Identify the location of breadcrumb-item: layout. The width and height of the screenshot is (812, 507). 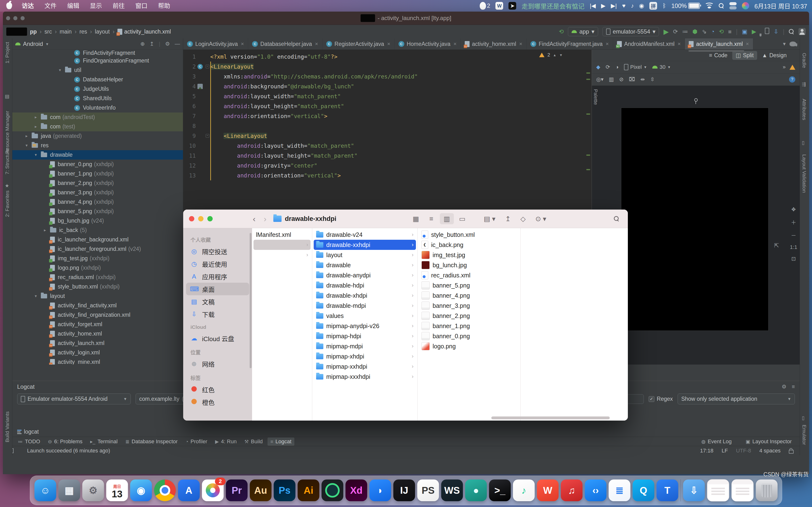
(102, 32).